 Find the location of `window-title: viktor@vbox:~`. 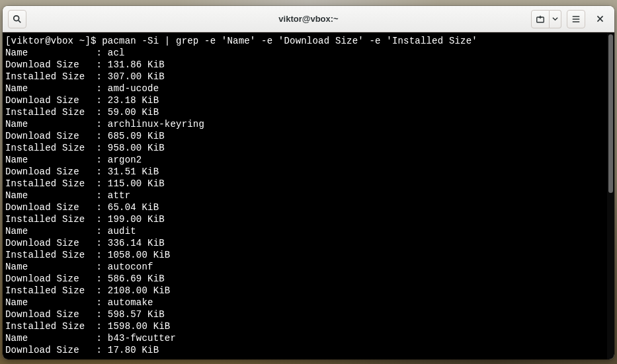

window-title: viktor@vbox:~ is located at coordinates (308, 18).